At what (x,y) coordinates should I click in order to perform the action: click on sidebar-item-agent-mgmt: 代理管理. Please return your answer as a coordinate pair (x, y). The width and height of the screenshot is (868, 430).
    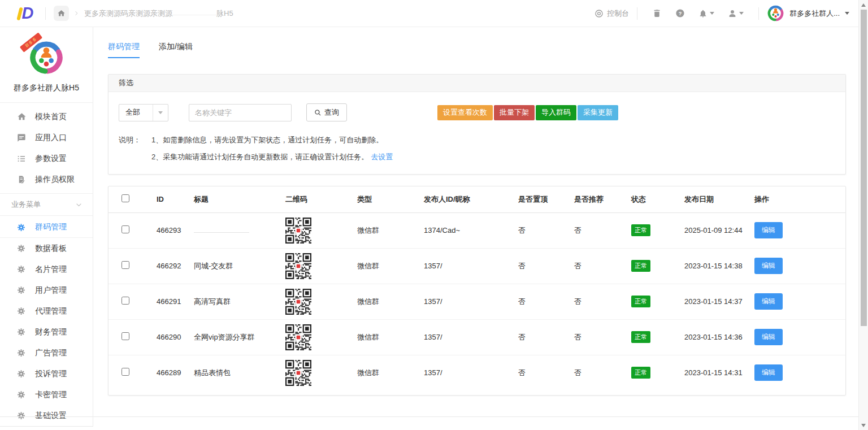
    Looking at the image, I should click on (46, 311).